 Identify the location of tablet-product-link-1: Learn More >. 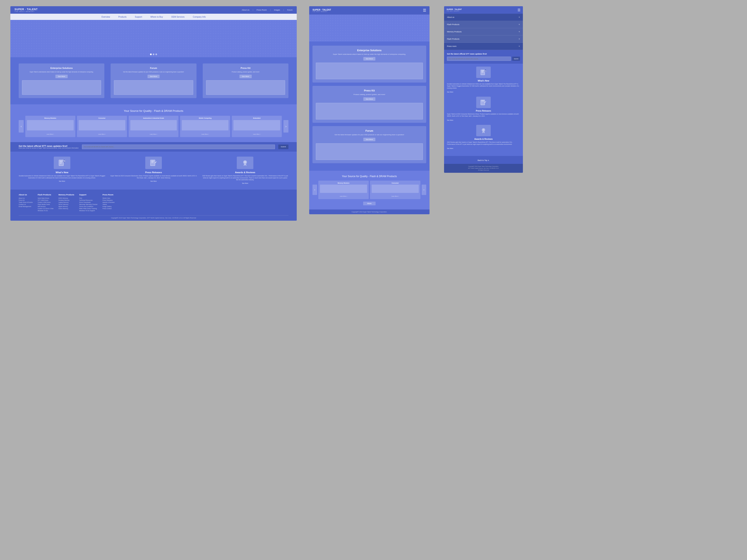
(395, 196).